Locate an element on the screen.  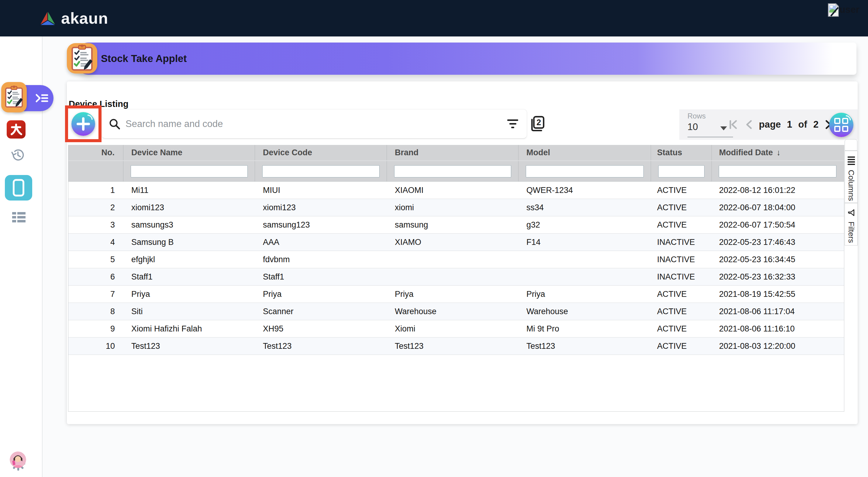
sidebar-item-device is located at coordinates (19, 188).